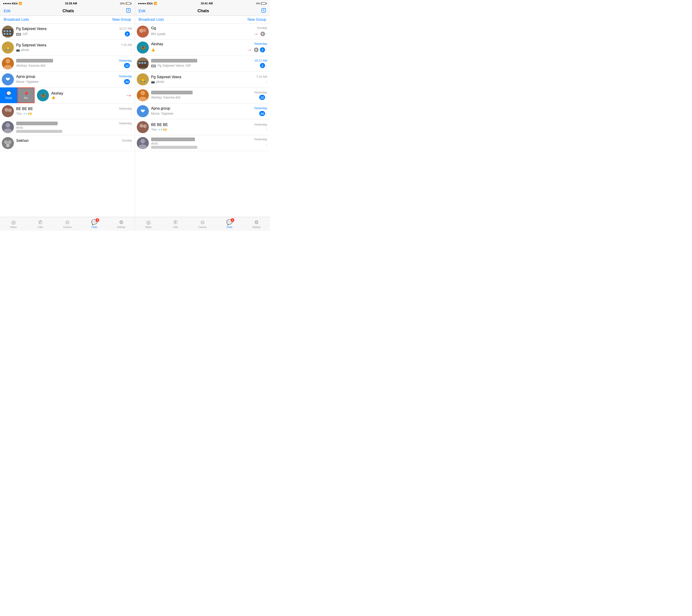 Image resolution: width=692 pixels, height=616 pixels. I want to click on right-compose-button, so click(263, 11).